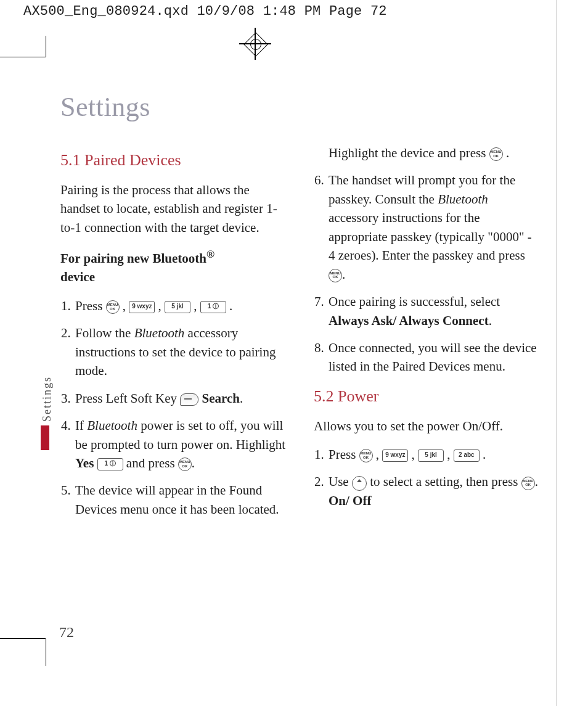 The height and width of the screenshot is (706, 588). What do you see at coordinates (434, 358) in the screenshot?
I see `list-item: Once connected, you will see the device …` at bounding box center [434, 358].